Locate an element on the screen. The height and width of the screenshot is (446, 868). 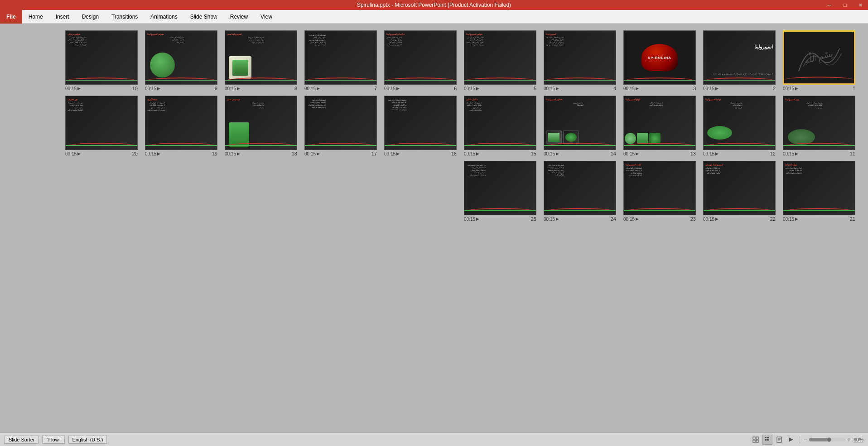
slide-number-row-3: 3 ▶ 00:15 is located at coordinates (660, 88).